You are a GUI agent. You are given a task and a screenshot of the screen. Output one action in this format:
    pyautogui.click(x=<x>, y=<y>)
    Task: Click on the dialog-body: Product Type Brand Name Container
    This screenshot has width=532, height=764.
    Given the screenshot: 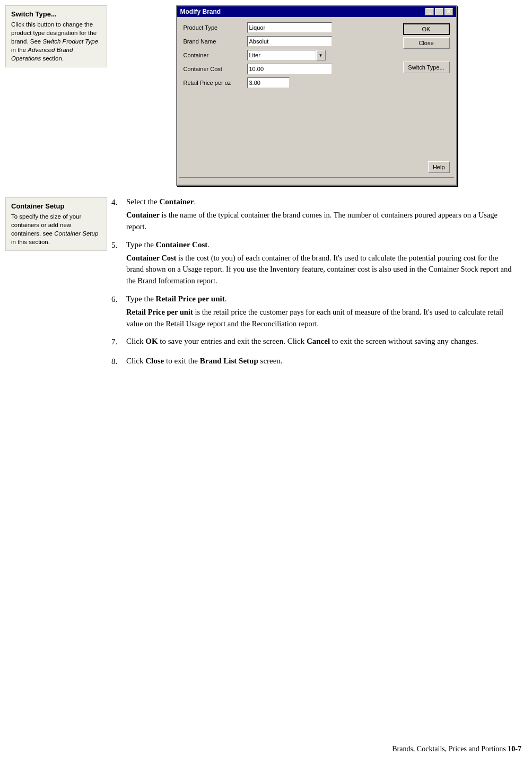 What is the action you would take?
    pyautogui.click(x=317, y=88)
    